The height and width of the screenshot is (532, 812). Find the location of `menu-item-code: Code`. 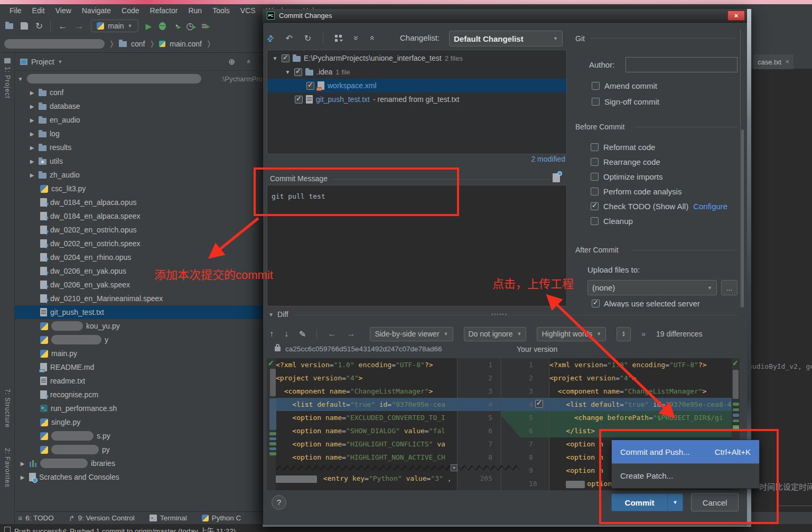

menu-item-code: Code is located at coordinates (130, 11).